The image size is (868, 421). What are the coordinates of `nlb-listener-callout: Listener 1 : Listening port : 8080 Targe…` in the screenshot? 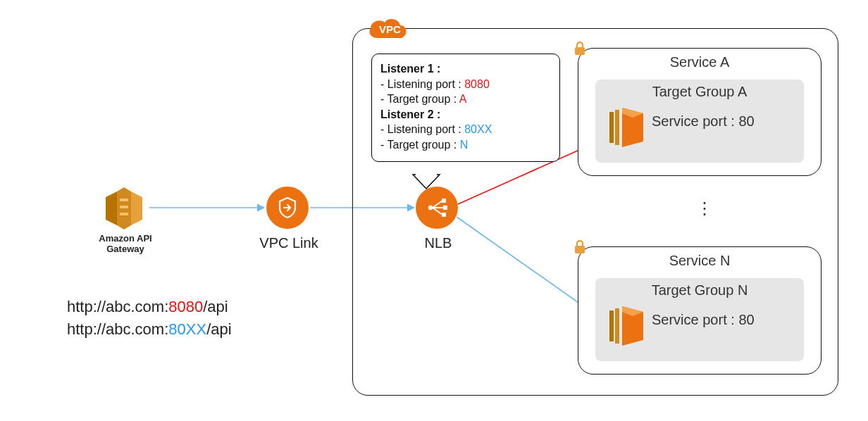 It's located at (466, 108).